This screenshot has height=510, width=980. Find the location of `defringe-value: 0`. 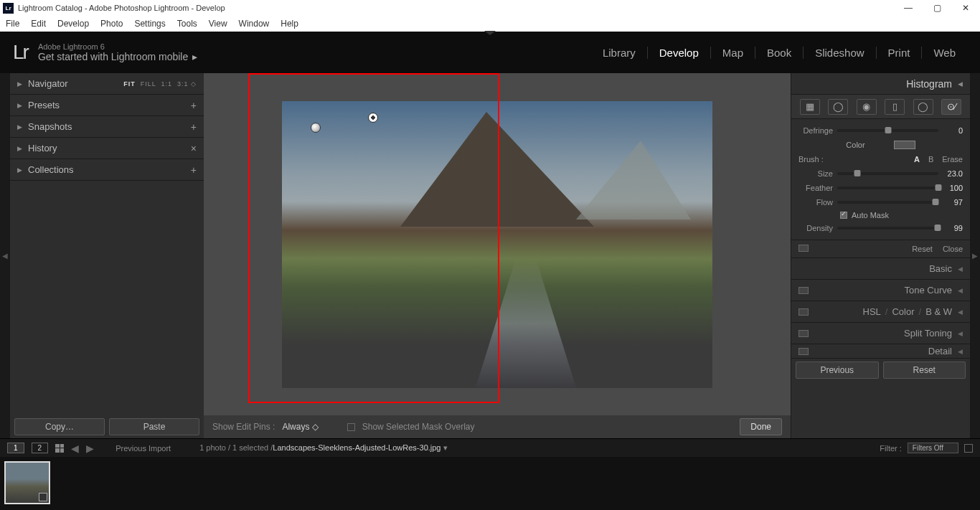

defringe-value: 0 is located at coordinates (953, 131).